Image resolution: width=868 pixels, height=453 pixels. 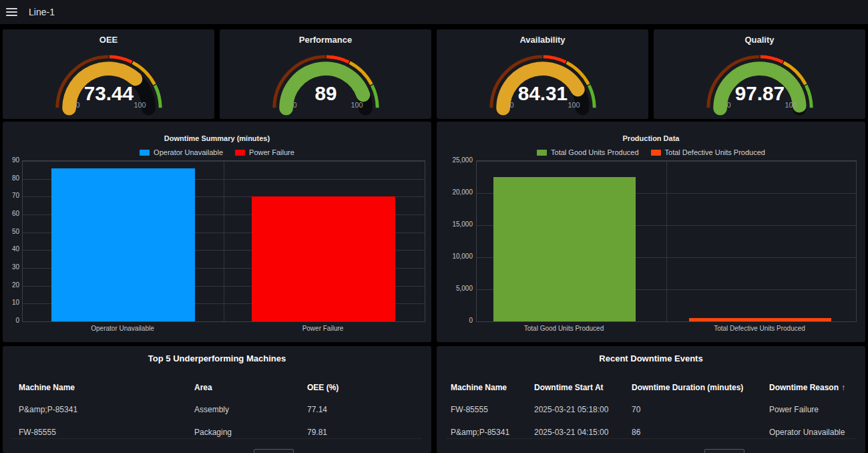 What do you see at coordinates (588, 152) in the screenshot?
I see `legend-item-total-good-units-produced: Total Good Units Produced` at bounding box center [588, 152].